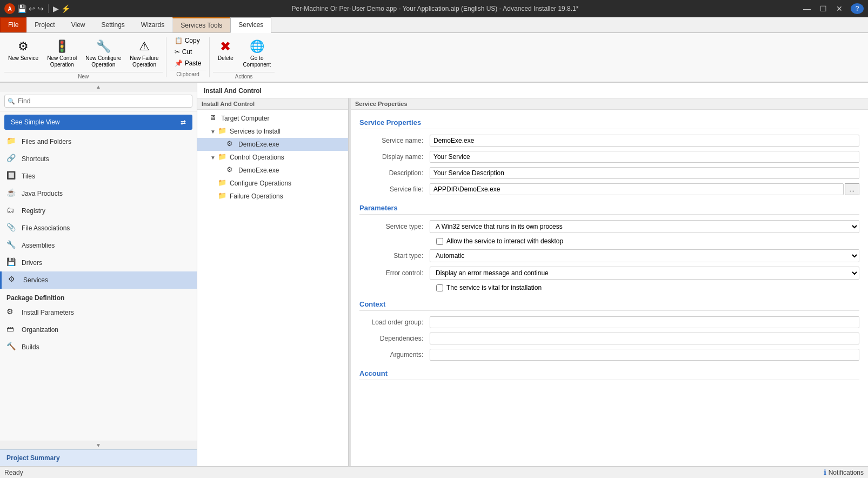 The image size is (868, 478). Describe the element at coordinates (103, 53) in the screenshot. I see `new-configure-op-btn: 🔧 New ConfigureOperation` at that location.